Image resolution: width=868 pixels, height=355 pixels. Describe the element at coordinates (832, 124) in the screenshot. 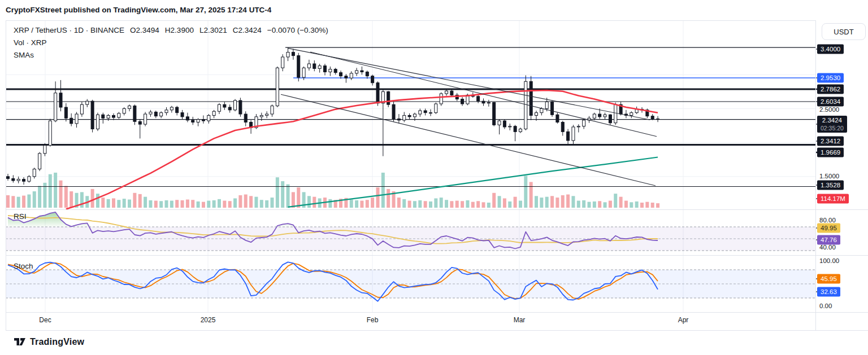

I see `price-axis-label: 2.342402:35:20` at that location.